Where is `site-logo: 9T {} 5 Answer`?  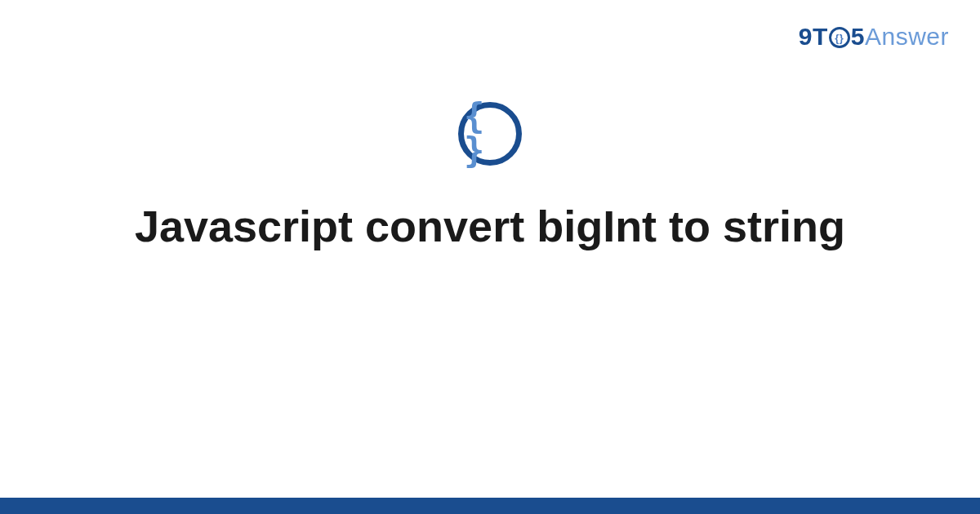 site-logo: 9T {} 5 Answer is located at coordinates (874, 37).